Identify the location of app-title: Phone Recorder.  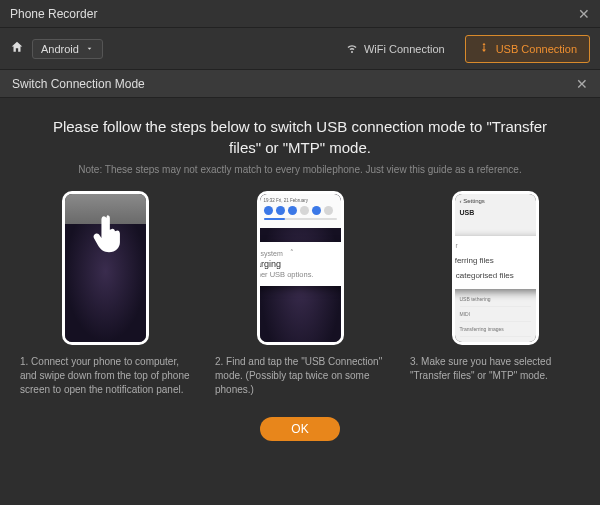
(294, 14).